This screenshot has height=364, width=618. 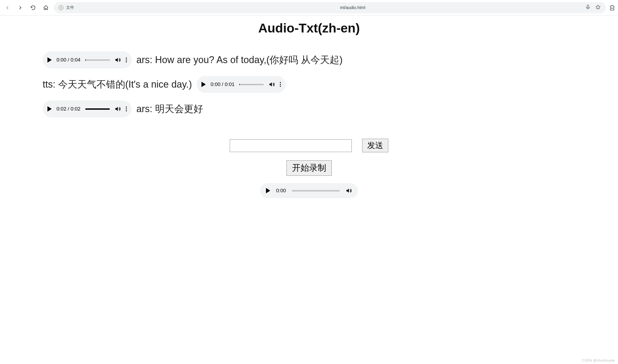 What do you see at coordinates (353, 8) in the screenshot?
I see `url-fragment: ml/audio.html` at bounding box center [353, 8].